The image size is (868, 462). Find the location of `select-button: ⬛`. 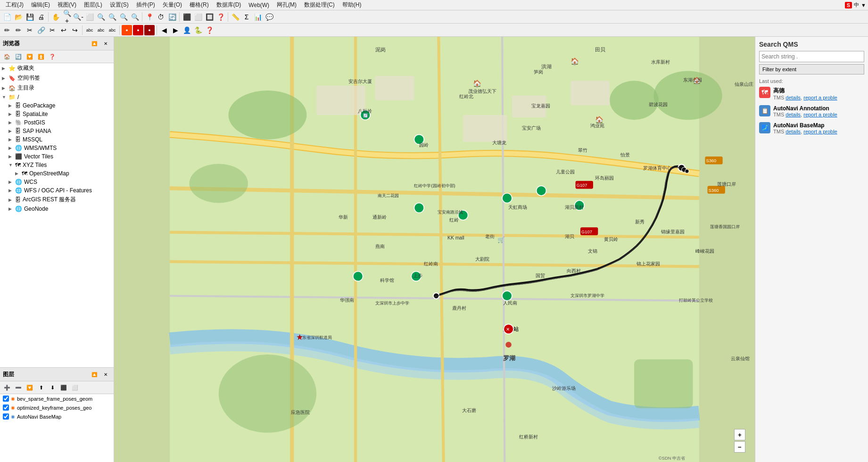

select-button: ⬛ is located at coordinates (187, 17).